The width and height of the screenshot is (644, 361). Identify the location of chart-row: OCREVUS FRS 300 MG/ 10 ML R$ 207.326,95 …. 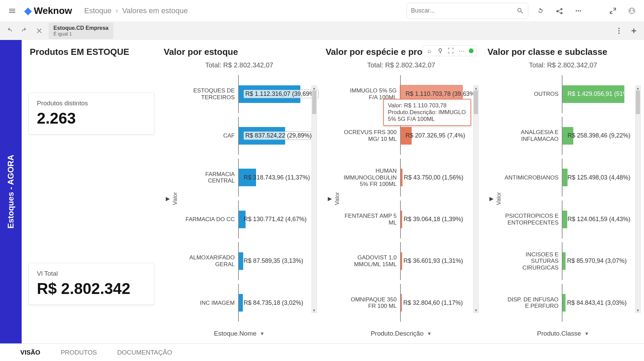
(406, 136).